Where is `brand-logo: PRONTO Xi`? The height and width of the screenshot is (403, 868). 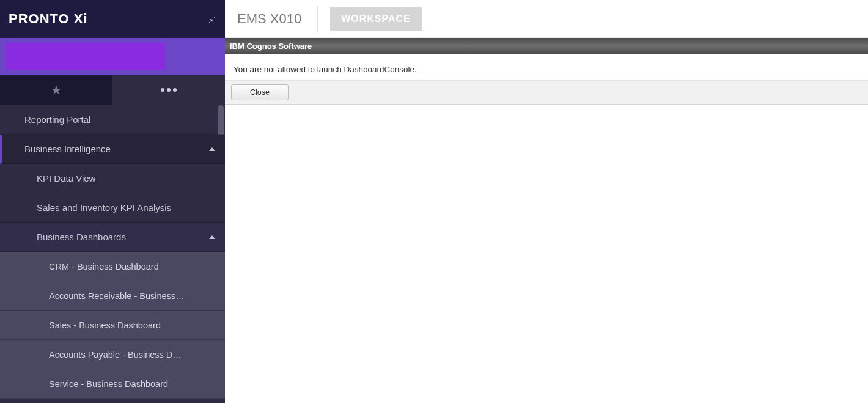 brand-logo: PRONTO Xi is located at coordinates (48, 19).